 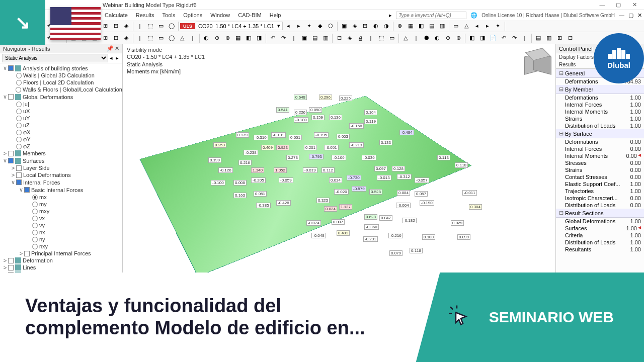 What do you see at coordinates (431, 15) in the screenshot?
I see `search-input` at bounding box center [431, 15].